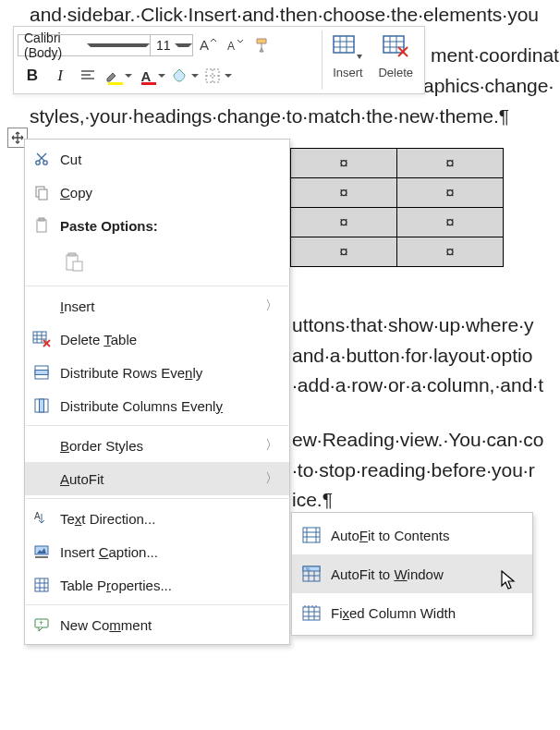 The height and width of the screenshot is (730, 560). What do you see at coordinates (88, 76) in the screenshot?
I see `align-button` at bounding box center [88, 76].